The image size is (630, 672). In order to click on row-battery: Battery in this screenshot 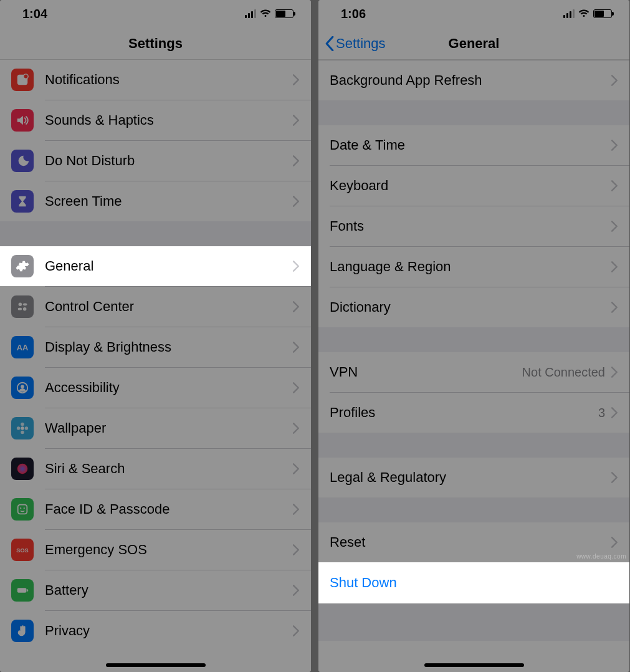, I will do `click(156, 590)`.